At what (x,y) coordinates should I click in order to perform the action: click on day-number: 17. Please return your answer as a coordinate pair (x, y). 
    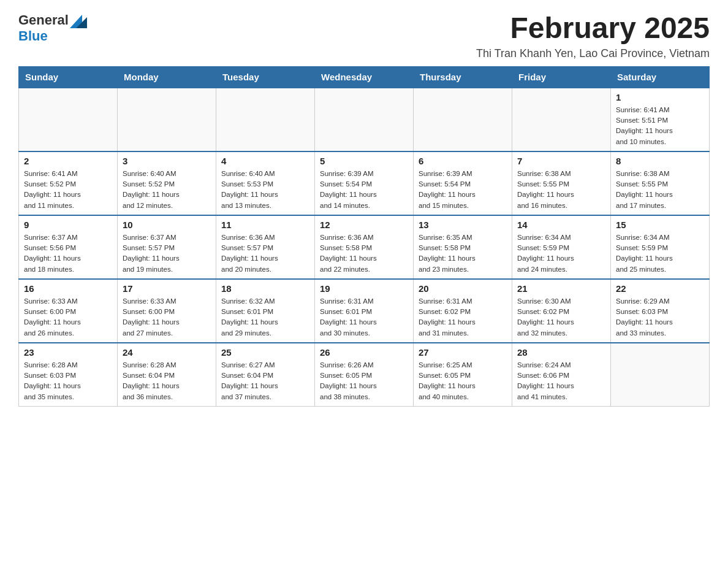
    Looking at the image, I should click on (167, 288).